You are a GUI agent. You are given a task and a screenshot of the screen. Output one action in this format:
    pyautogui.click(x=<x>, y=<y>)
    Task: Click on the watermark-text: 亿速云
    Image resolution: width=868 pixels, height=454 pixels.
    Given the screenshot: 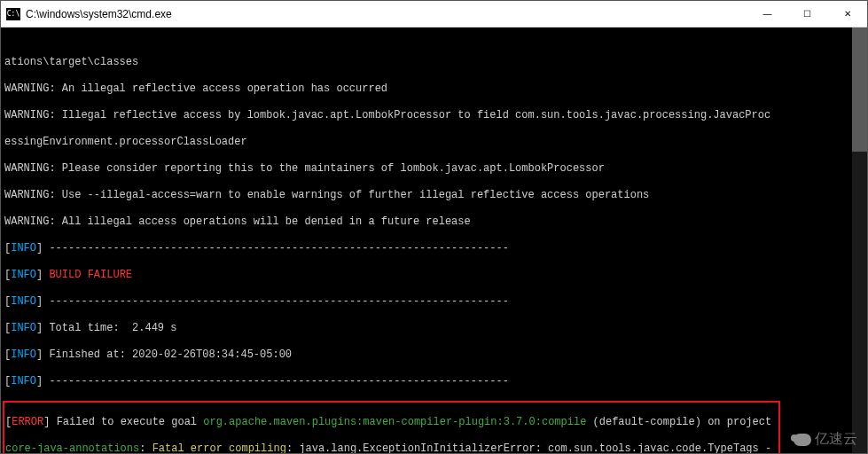 What is the action you would take?
    pyautogui.click(x=836, y=440)
    